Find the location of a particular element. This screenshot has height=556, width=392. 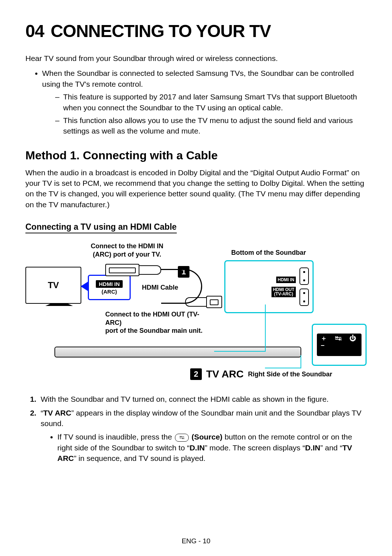

hdmi-in-callout: HDMI IN (ARC) is located at coordinates (109, 287).